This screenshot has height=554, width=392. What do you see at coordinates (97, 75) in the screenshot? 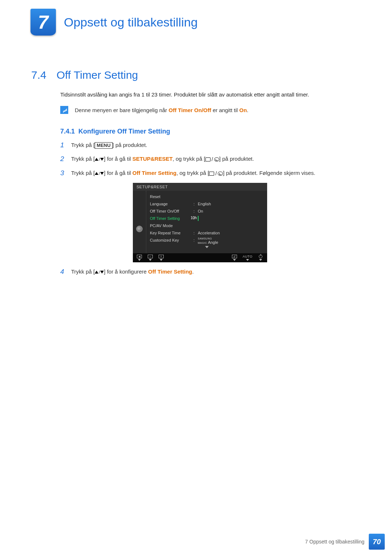
I see `section-title: Off Timer Setting` at bounding box center [97, 75].